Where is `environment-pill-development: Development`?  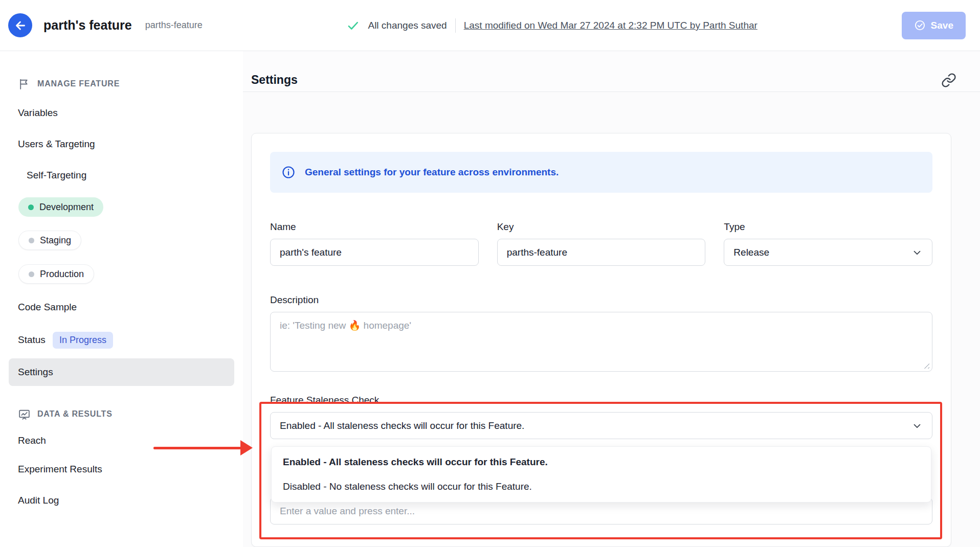 environment-pill-development: Development is located at coordinates (61, 207).